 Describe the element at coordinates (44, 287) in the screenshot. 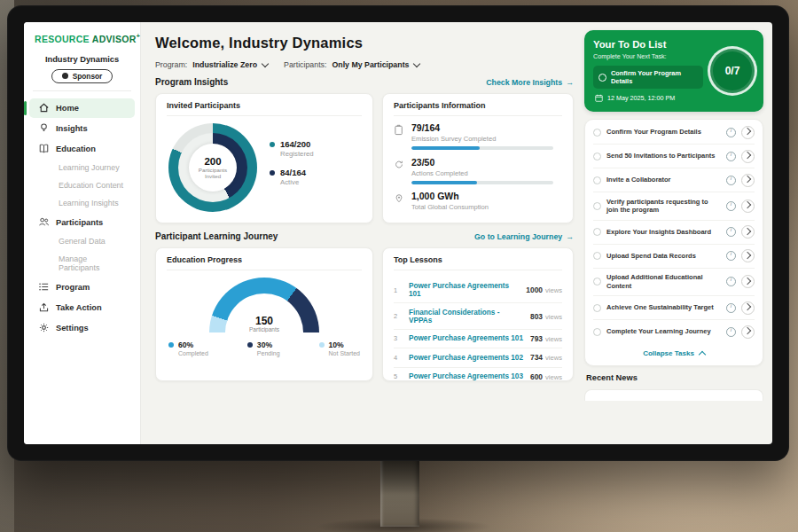

I see `list-icon` at that location.